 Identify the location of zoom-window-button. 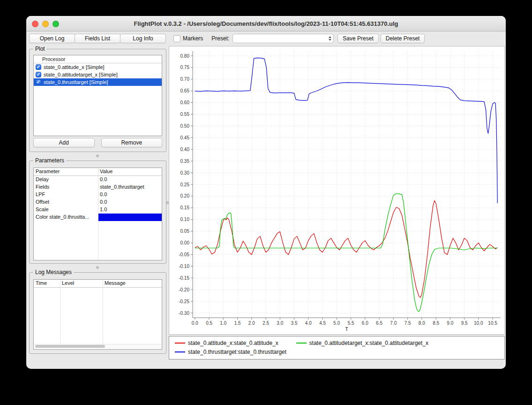
(56, 24).